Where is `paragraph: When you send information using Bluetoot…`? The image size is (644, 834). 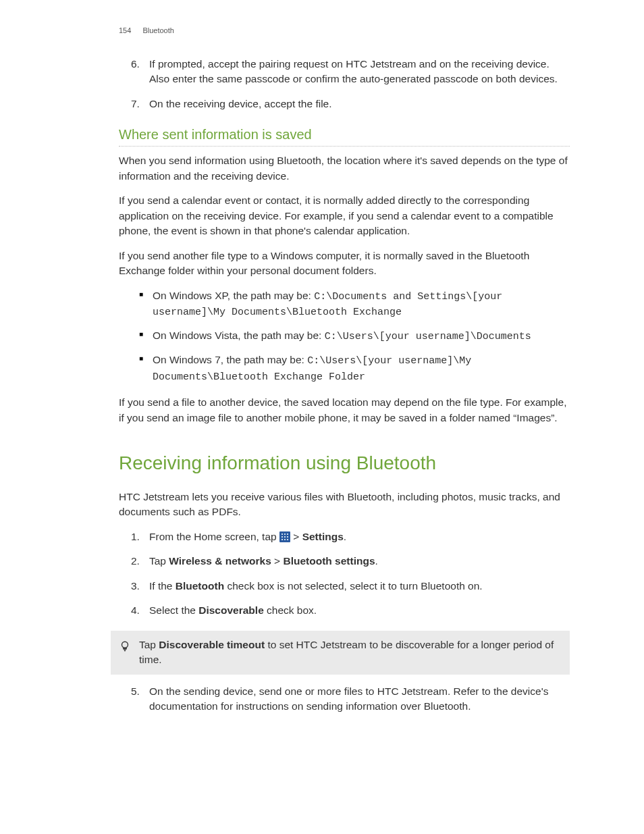 paragraph: When you send information using Bluetoot… is located at coordinates (344, 169).